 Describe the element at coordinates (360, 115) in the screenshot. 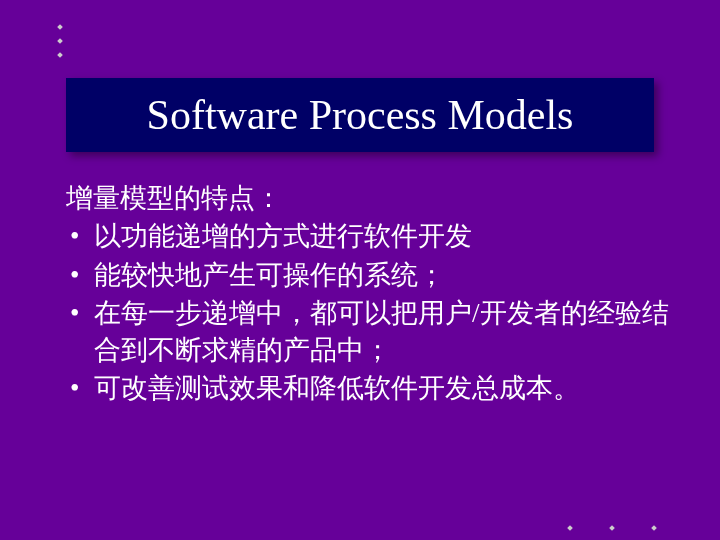

I see `title-bar: Software Process Models` at that location.